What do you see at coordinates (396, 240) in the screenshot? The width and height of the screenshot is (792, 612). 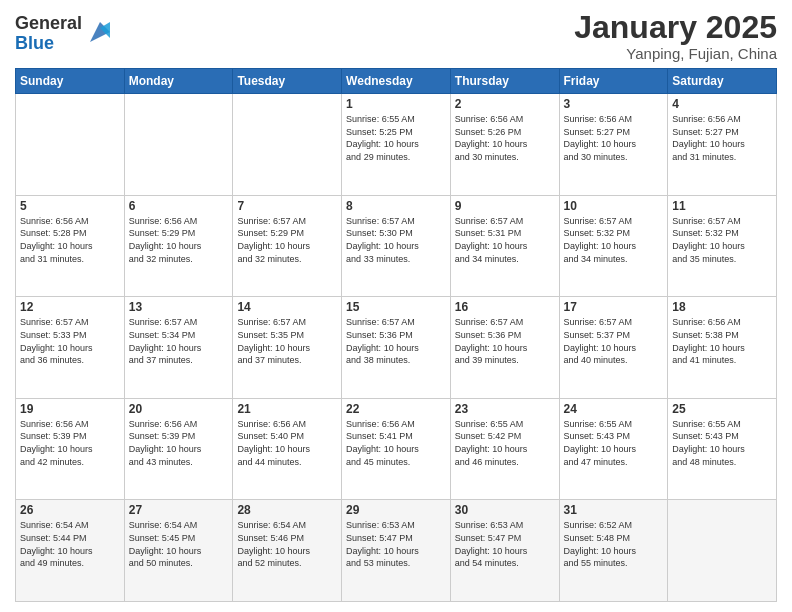 I see `day-info: Sunrise: 6:57 AM Sunset: 5:30 PM Dayligh…` at bounding box center [396, 240].